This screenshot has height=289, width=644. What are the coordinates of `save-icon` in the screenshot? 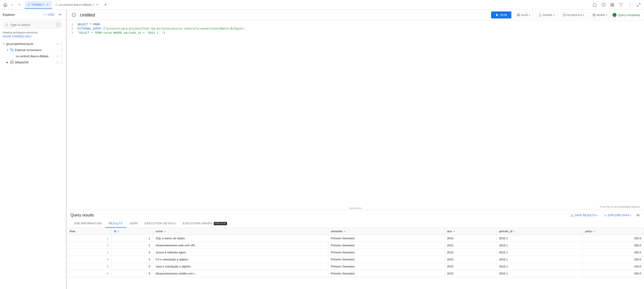 It's located at (518, 15).